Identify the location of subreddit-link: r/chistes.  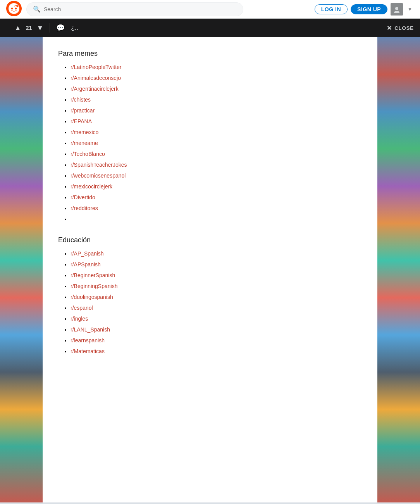
(81, 100).